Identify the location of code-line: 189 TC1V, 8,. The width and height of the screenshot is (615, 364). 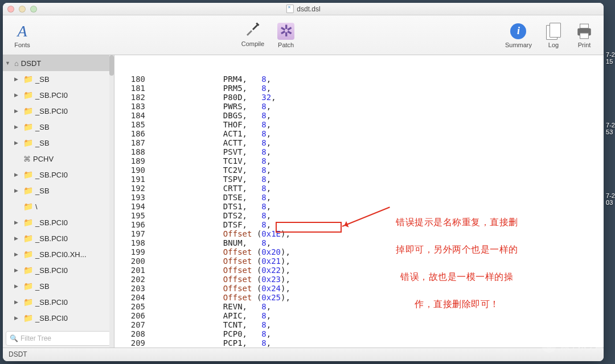
(359, 161).